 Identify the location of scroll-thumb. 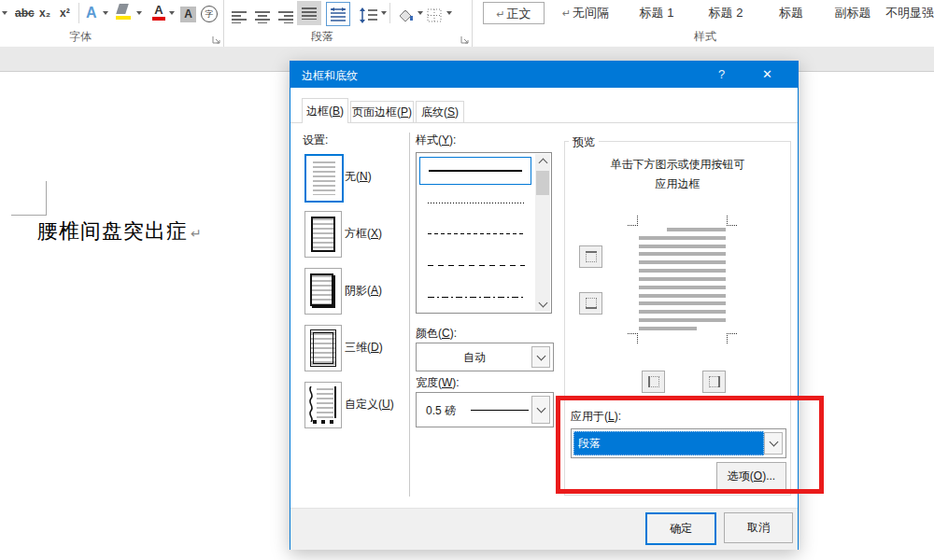
(543, 183).